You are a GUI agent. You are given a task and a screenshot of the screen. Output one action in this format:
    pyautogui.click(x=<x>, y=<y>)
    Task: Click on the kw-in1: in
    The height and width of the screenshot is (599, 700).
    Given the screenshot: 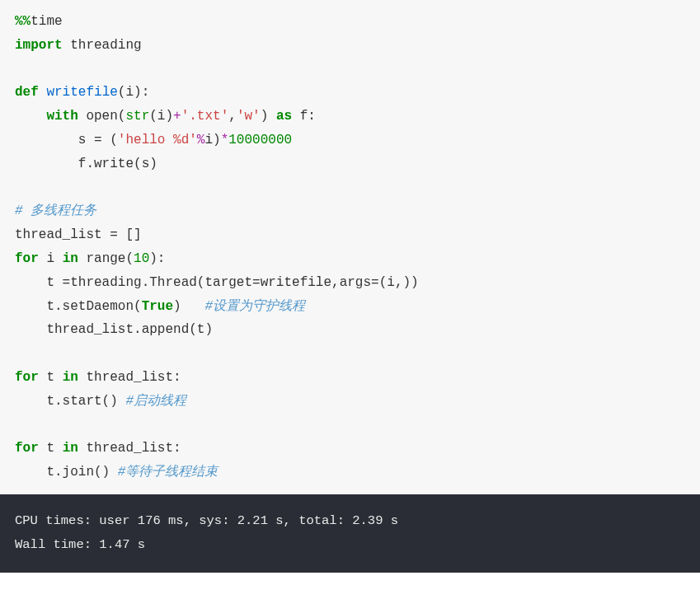 What is the action you would take?
    pyautogui.click(x=71, y=259)
    